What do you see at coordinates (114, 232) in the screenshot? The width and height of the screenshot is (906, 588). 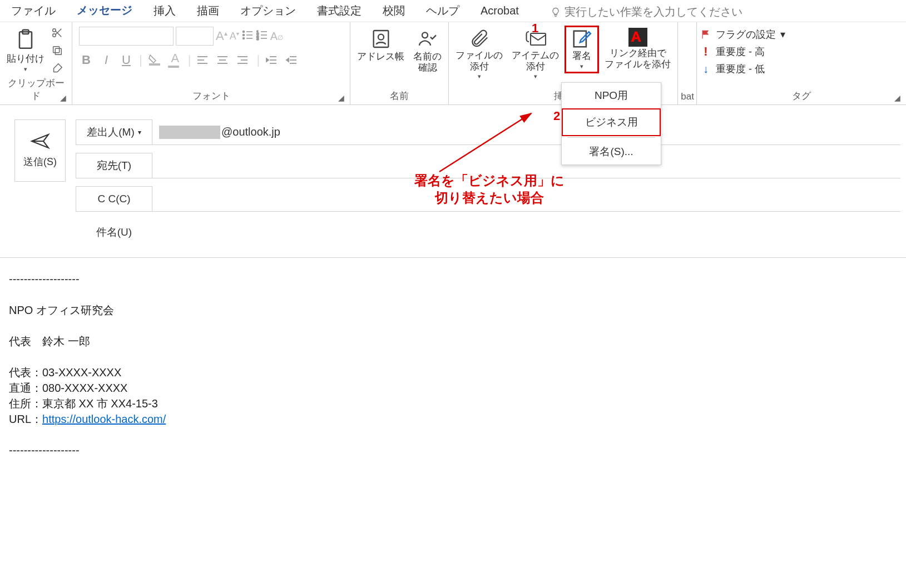 I see `subject-label: 件名(U)` at bounding box center [114, 232].